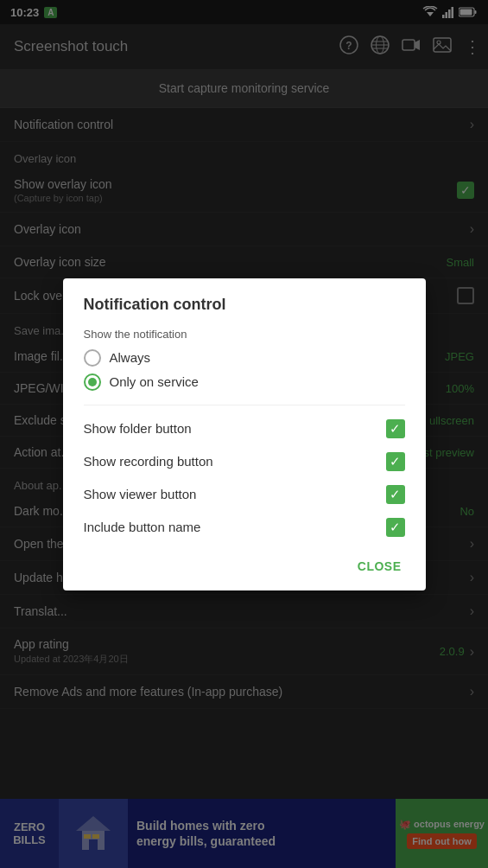 Image resolution: width=488 pixels, height=868 pixels. What do you see at coordinates (92, 382) in the screenshot?
I see `radio-only-on-service-inner` at bounding box center [92, 382].